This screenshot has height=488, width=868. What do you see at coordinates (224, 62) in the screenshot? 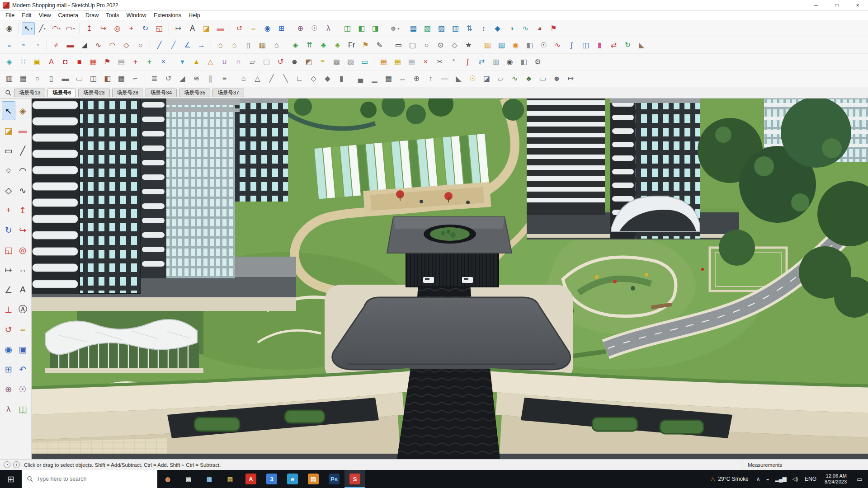
I see `hook-up-icon: ∪` at bounding box center [224, 62].